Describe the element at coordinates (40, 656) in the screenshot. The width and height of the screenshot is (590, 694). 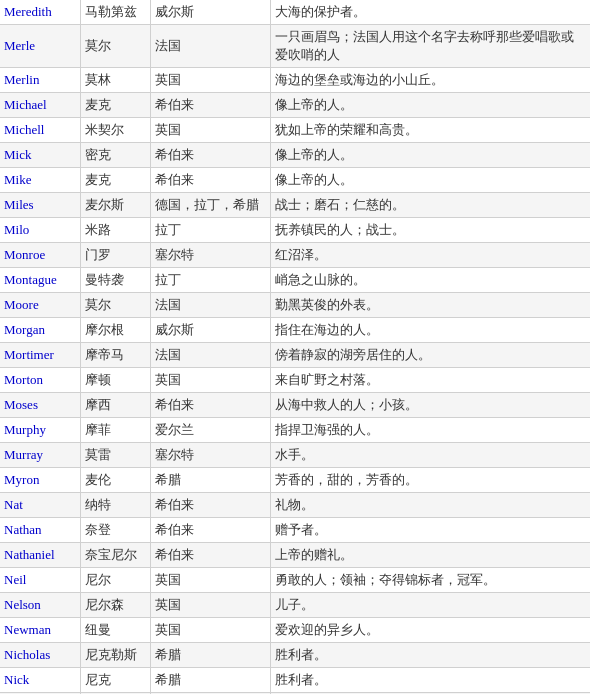
I see `name-cell: Nicholas` at that location.